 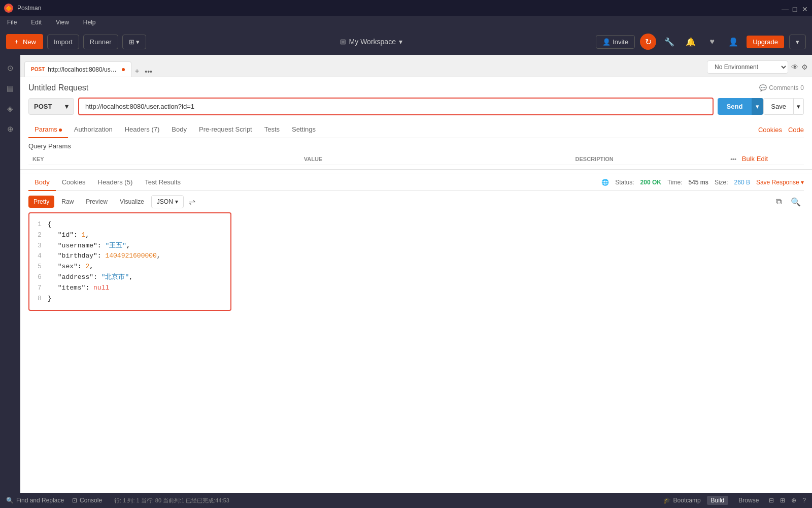 What do you see at coordinates (749, 500) in the screenshot?
I see `browse-button: Browse` at bounding box center [749, 500].